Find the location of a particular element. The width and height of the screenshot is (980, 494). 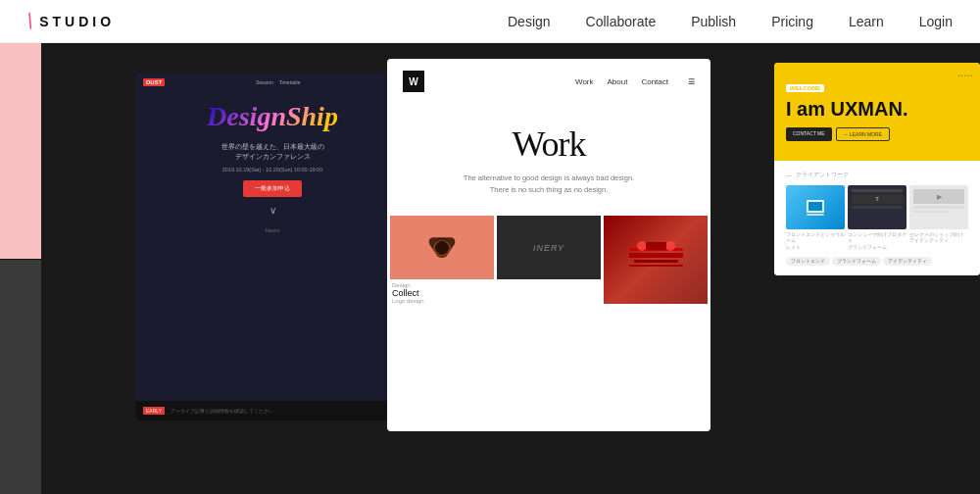

portfolio-item-1: Design Collect Logo design is located at coordinates (442, 260).